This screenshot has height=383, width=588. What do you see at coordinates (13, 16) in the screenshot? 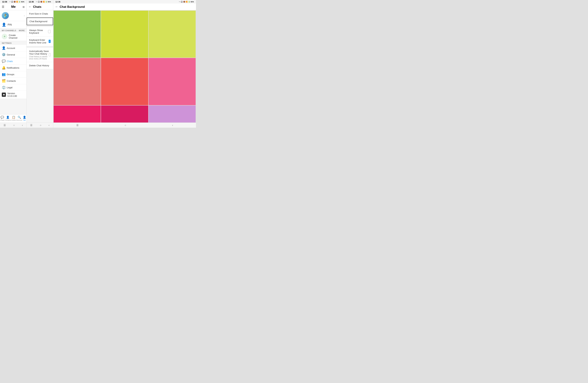
I see `profile-section: 🏄 ›` at bounding box center [13, 16].